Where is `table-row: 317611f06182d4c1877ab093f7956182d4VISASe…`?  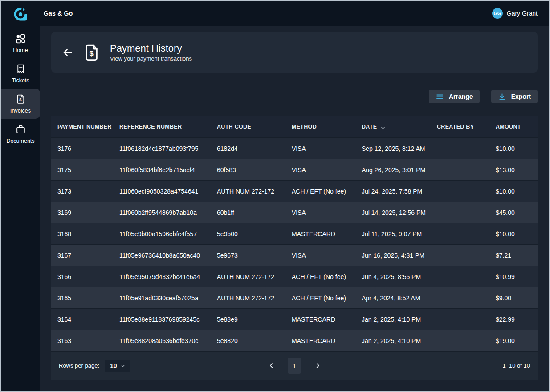 table-row: 317611f06182d4c1877ab093f7956182d4VISASe… is located at coordinates (294, 148).